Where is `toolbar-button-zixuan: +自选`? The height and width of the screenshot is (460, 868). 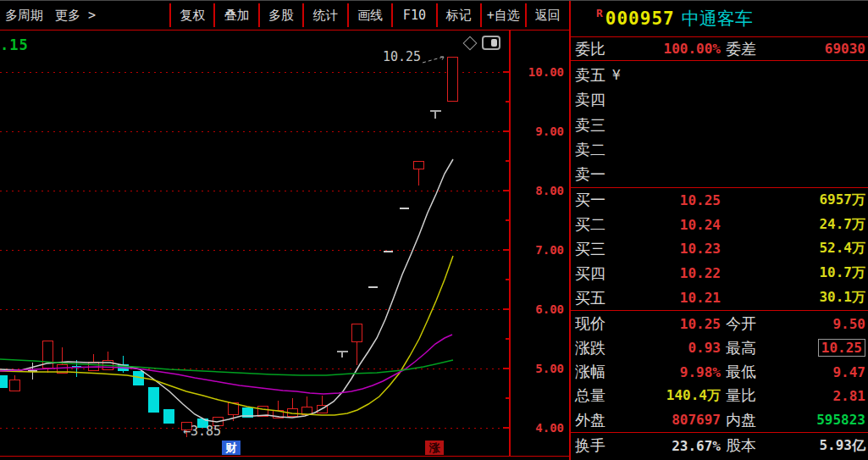
toolbar-button-zixuan: +自选 is located at coordinates (502, 15).